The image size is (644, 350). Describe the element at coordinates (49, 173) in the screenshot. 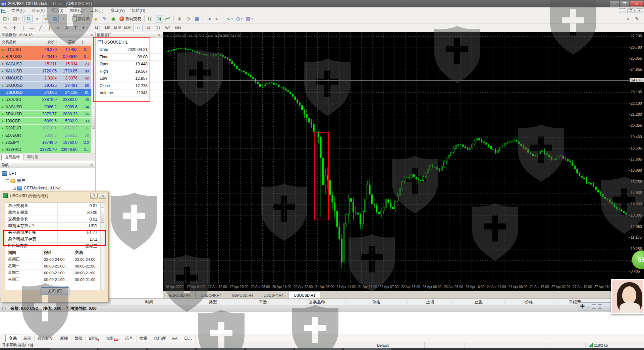

I see `tree-item-root: CPT` at that location.